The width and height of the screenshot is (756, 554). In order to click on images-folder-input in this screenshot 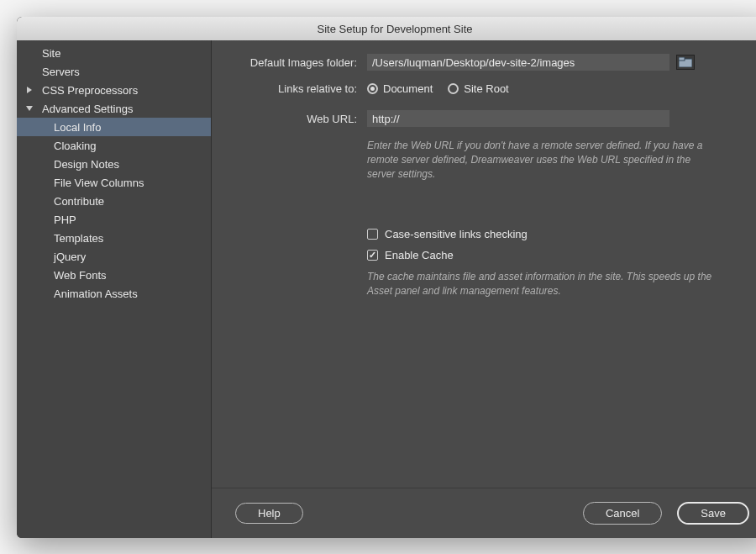, I will do `click(518, 62)`.